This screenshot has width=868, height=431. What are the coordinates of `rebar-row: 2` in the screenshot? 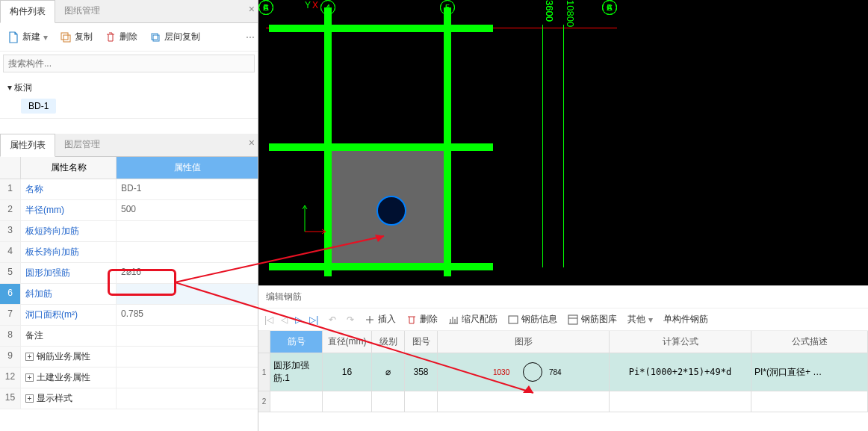 It's located at (563, 402).